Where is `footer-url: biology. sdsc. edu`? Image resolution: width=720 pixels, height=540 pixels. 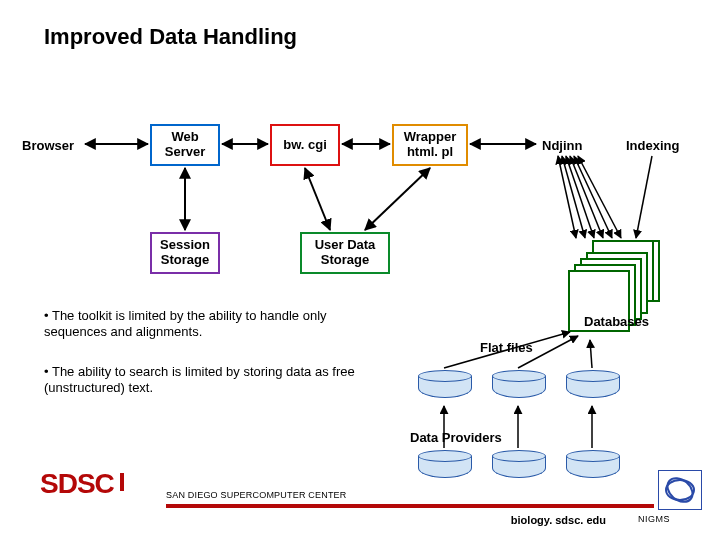 footer-url: biology. sdsc. edu is located at coordinates (558, 520).